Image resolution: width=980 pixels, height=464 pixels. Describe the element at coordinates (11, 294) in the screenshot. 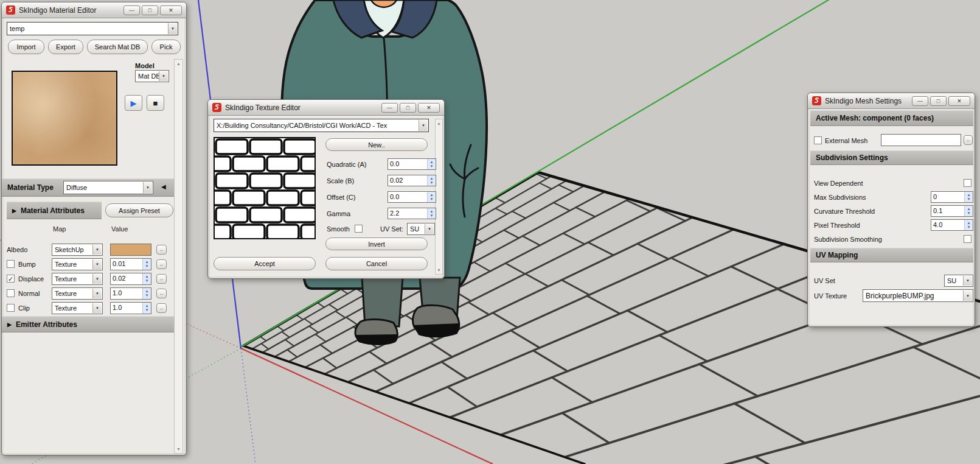

I see `normal-checkbox` at that location.